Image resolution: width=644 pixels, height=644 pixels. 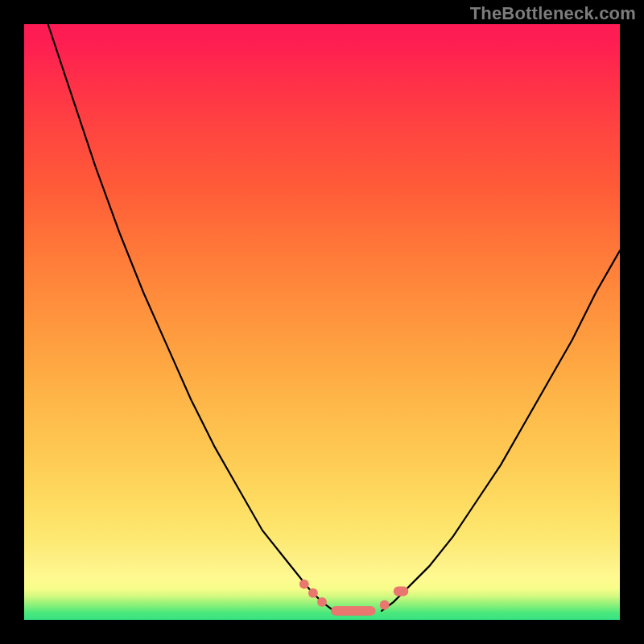 What do you see at coordinates (354, 597) in the screenshot?
I see `markers-group` at bounding box center [354, 597].